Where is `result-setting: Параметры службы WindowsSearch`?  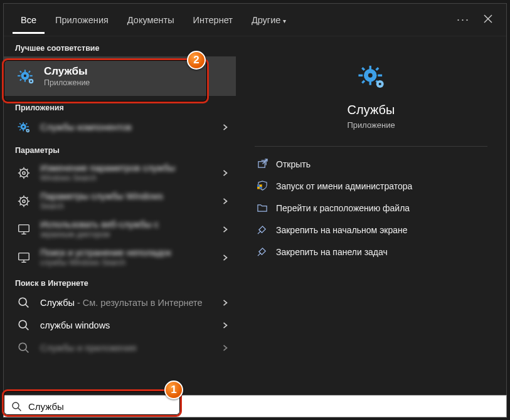
result-setting: Параметры службы WindowsSearch is located at coordinates (120, 201).